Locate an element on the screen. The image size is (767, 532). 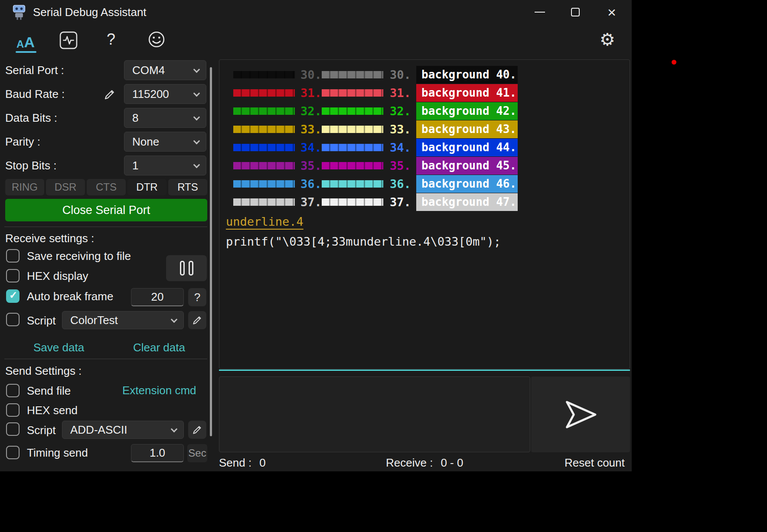
receive-script-edit-button is located at coordinates (197, 320).